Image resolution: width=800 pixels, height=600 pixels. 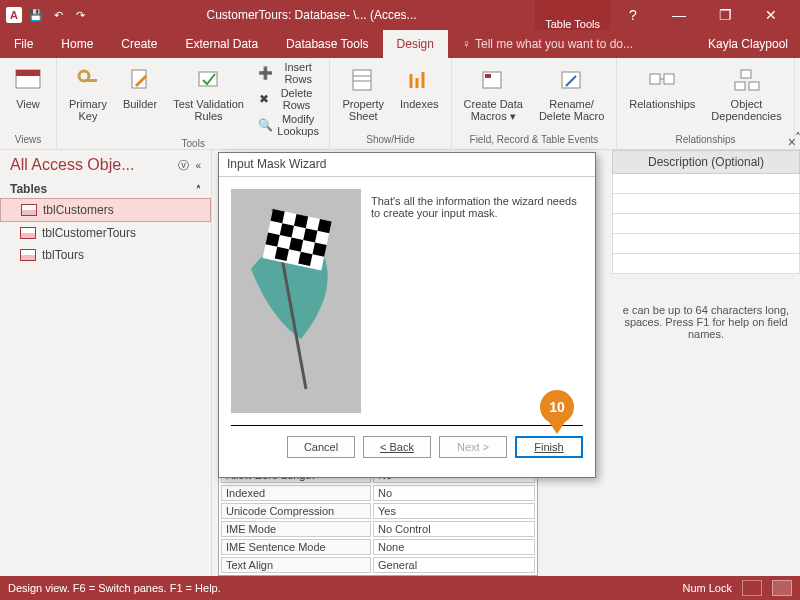 What do you see at coordinates (572, 93) in the screenshot?
I see `rename-delete-macro-button: Rename/ Delete Macro` at bounding box center [572, 93].